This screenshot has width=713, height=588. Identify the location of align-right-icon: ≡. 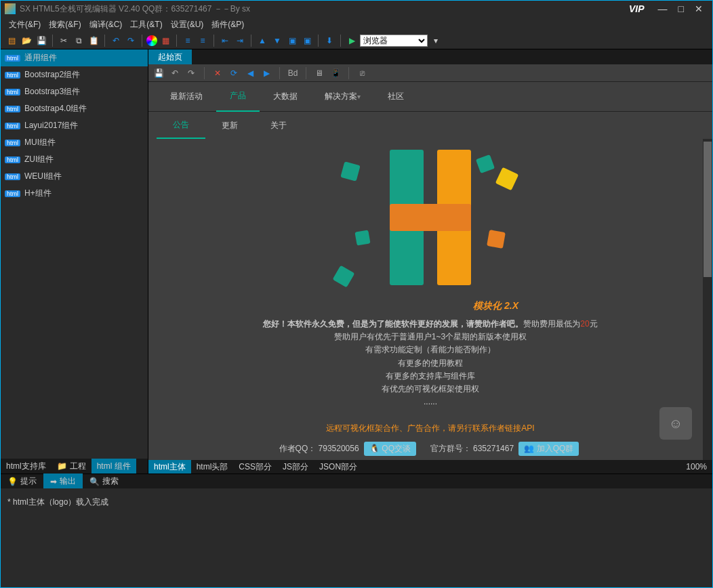
(203, 41).